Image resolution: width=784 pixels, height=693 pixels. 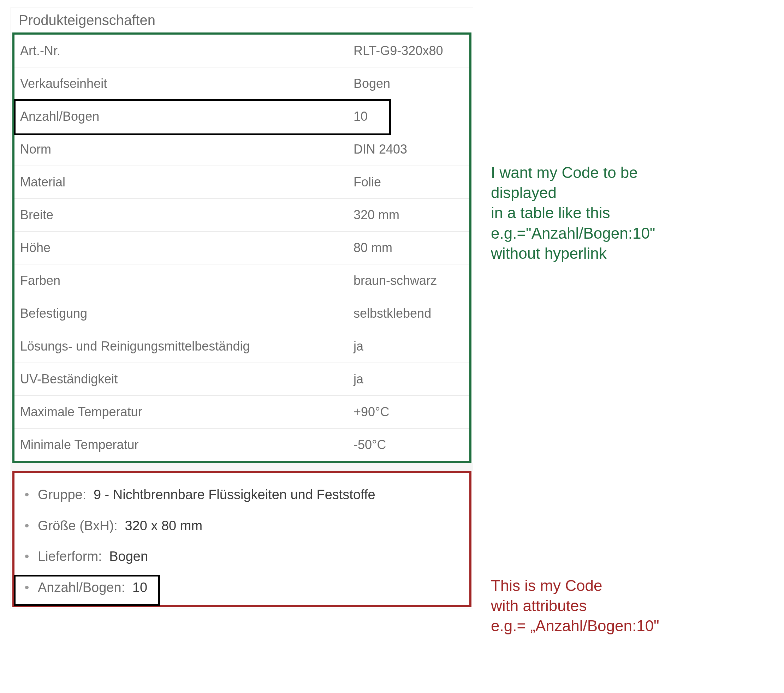 What do you see at coordinates (184, 117) in the screenshot?
I see `prop-label: Anzahl/Bogen` at bounding box center [184, 117].